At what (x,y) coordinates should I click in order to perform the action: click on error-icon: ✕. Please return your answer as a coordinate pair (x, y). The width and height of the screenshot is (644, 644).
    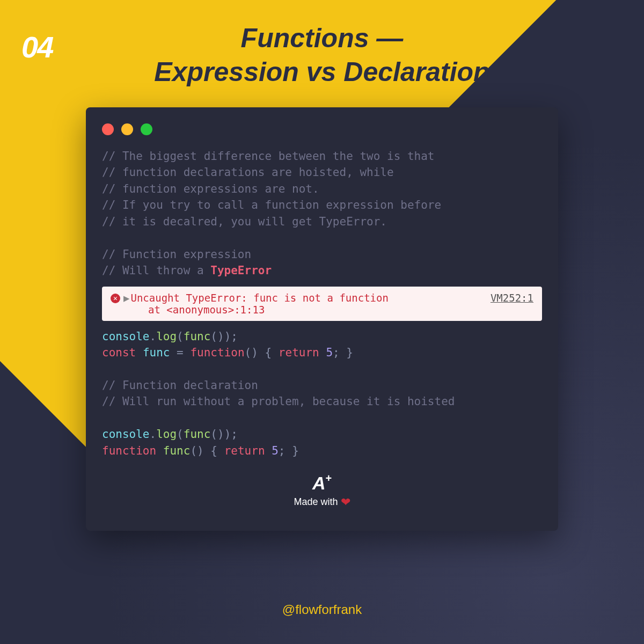
    Looking at the image, I should click on (115, 298).